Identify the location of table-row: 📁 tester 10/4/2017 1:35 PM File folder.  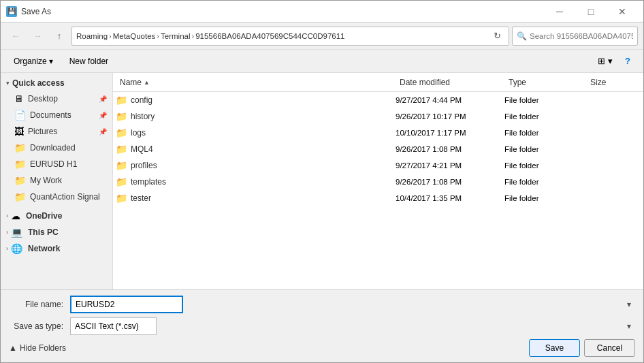
(379, 198).